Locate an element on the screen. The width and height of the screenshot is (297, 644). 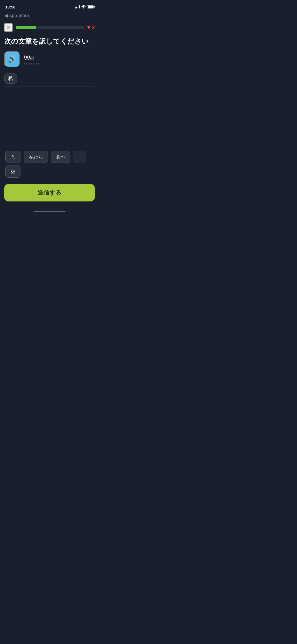
word-area: We is located at coordinates (32, 59).